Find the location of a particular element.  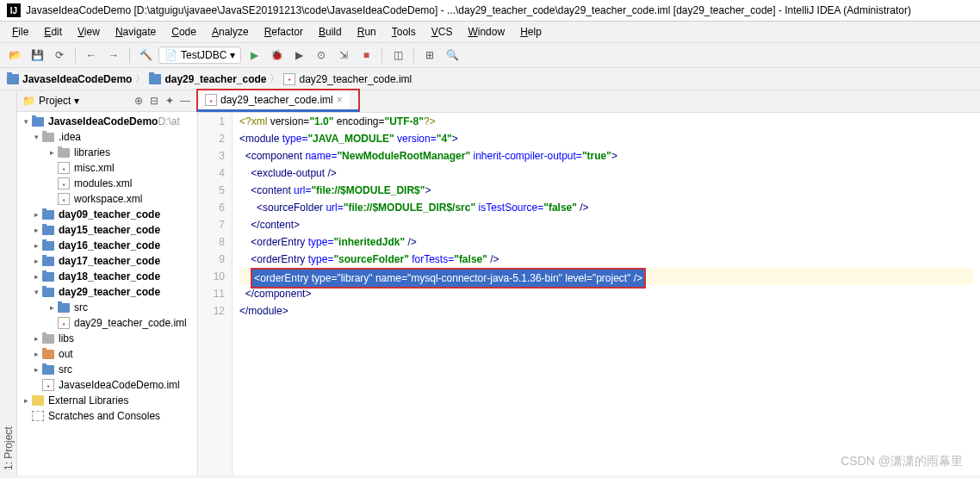

titlebar: IJ JavaseIdeaCodeDemo [D:\atguigu\javaee… is located at coordinates (490, 10).